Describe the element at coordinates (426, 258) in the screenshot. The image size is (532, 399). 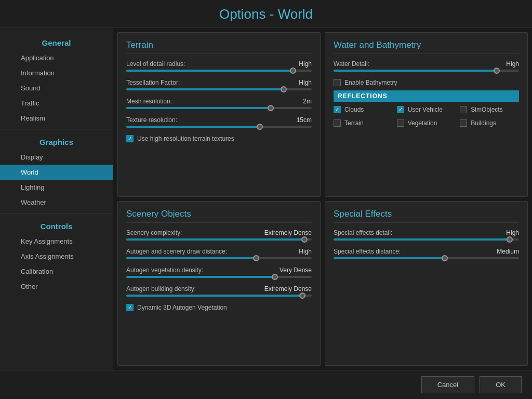
I see `slider-fxdist-track` at that location.